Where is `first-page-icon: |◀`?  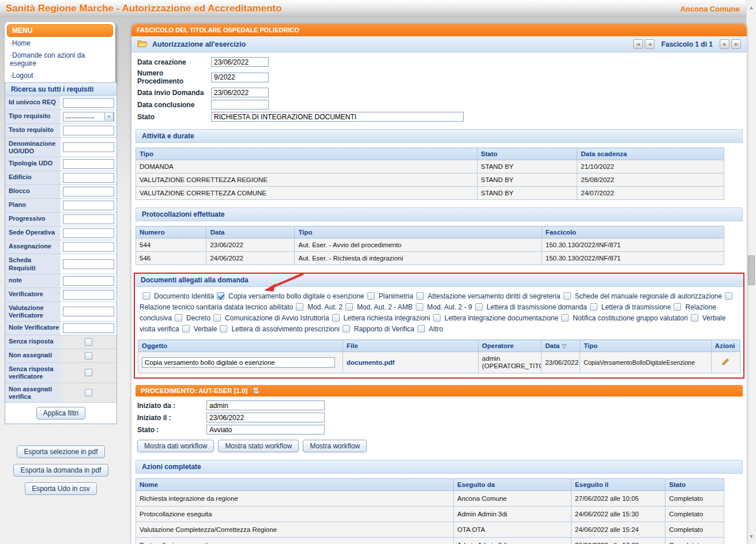
first-page-icon: |◀ is located at coordinates (638, 44).